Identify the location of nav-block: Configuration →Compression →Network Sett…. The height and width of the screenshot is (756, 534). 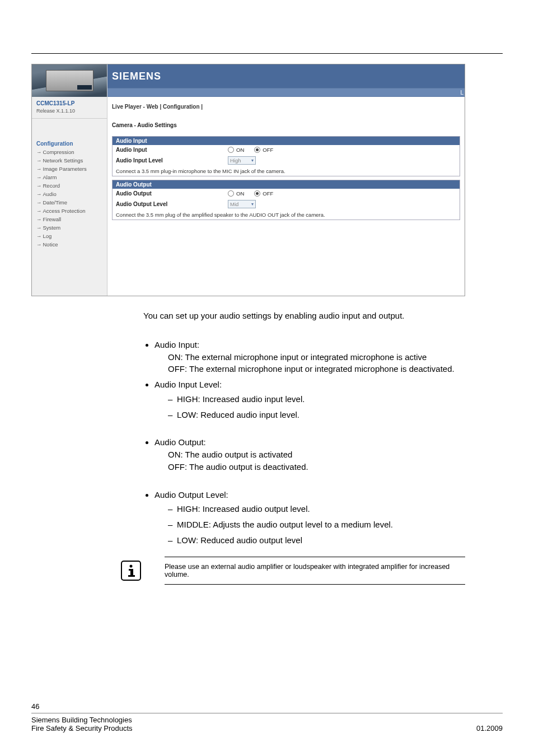
(69, 195).